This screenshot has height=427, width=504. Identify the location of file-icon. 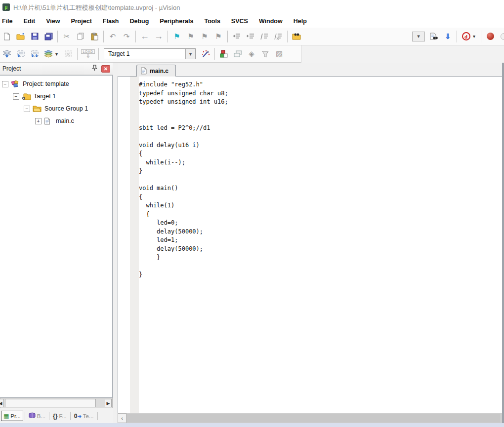
(144, 71).